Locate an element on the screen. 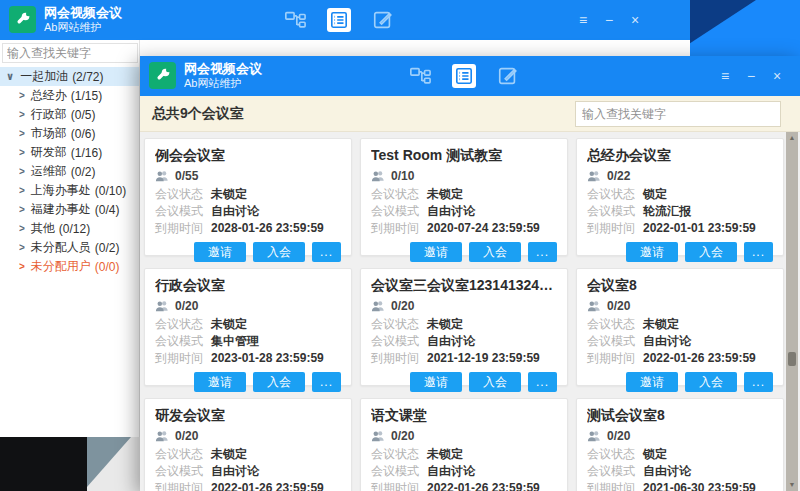 The height and width of the screenshot is (491, 800). room-card: 研发会议室 0/20 会议状态 is located at coordinates (248, 444).